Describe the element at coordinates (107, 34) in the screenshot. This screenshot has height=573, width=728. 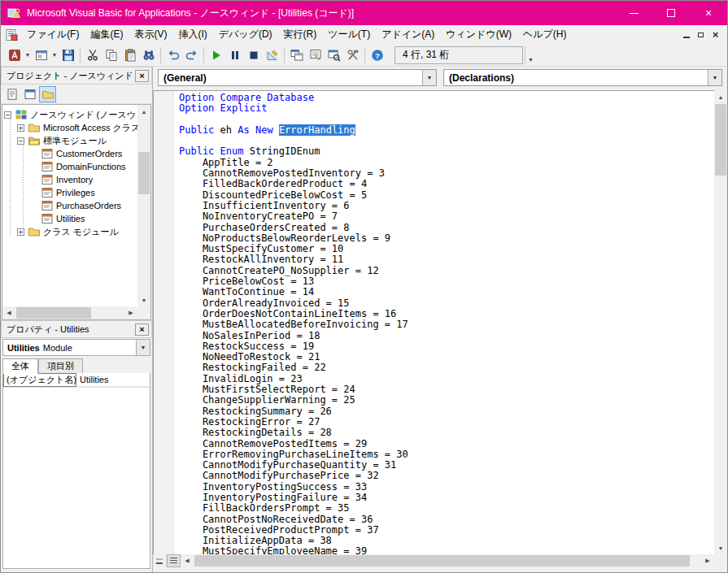
I see `menu-item-1: 編集(E)` at that location.